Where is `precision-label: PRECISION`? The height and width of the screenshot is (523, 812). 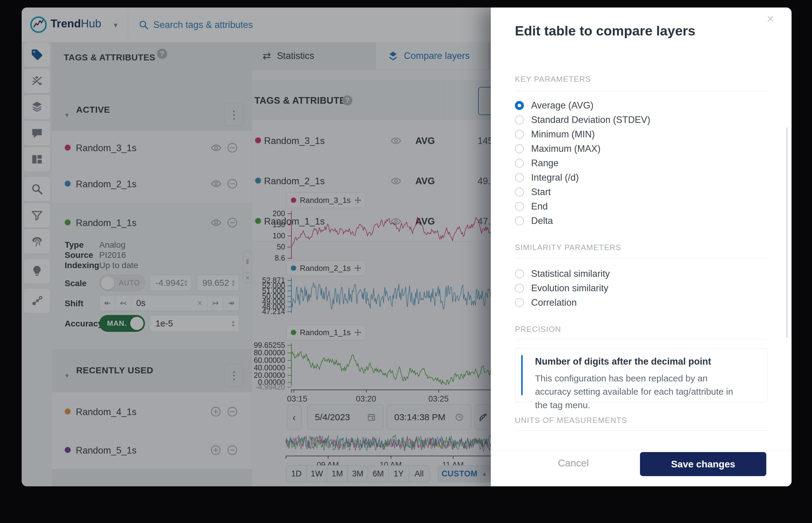
precision-label: PRECISION is located at coordinates (538, 329).